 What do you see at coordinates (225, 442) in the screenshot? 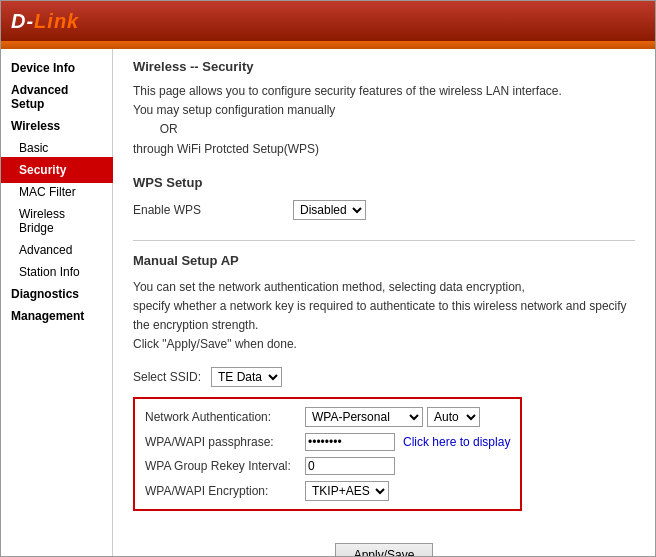
I see `passphrase-label: WPA/WAPI passphrase:` at bounding box center [225, 442].